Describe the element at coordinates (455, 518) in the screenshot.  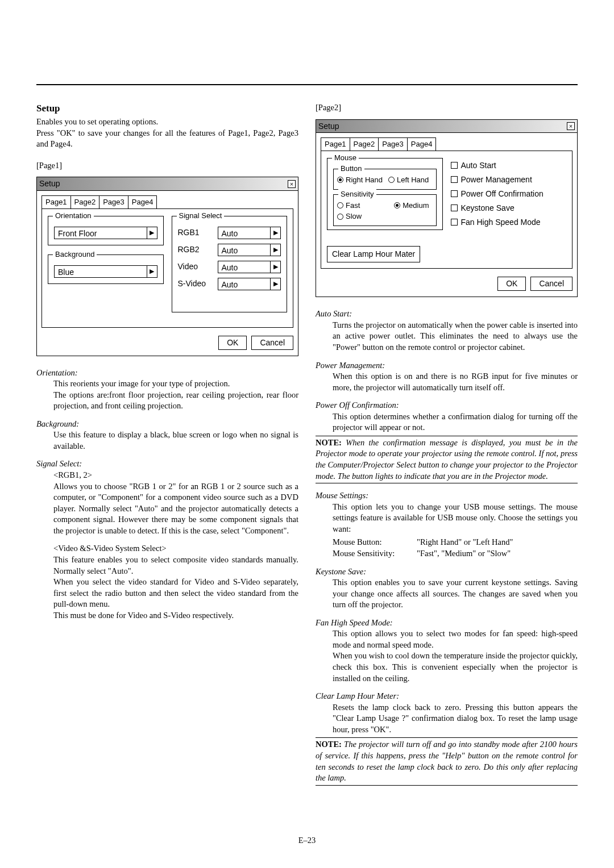
I see `mouse-settings-text: This option lets you to change your USB …` at that location.